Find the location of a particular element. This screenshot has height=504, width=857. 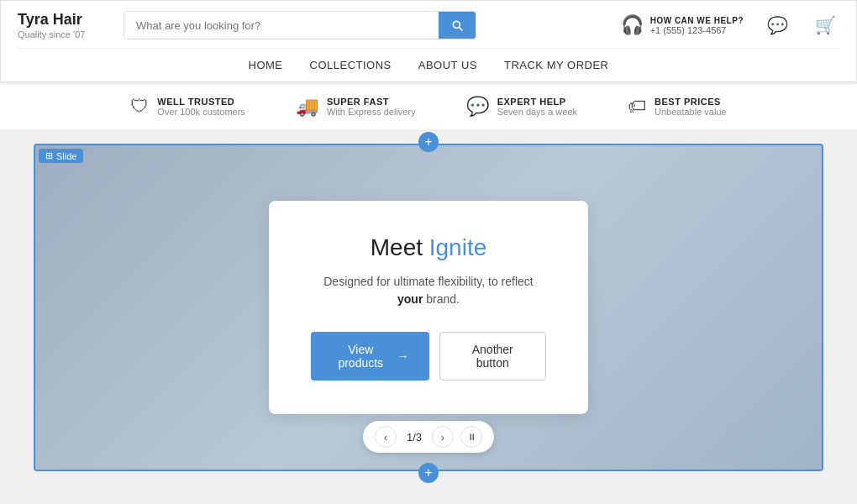

another-button-label: Another button is located at coordinates (492, 356).